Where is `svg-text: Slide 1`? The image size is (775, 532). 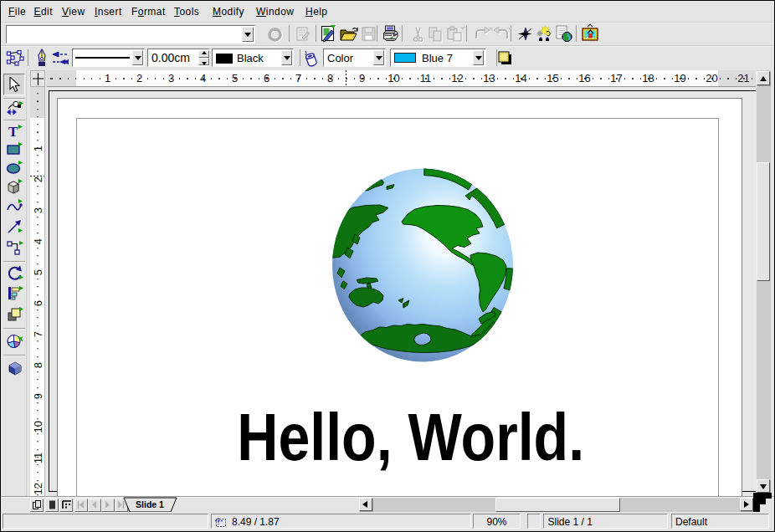 svg-text: Slide 1 is located at coordinates (150, 504).